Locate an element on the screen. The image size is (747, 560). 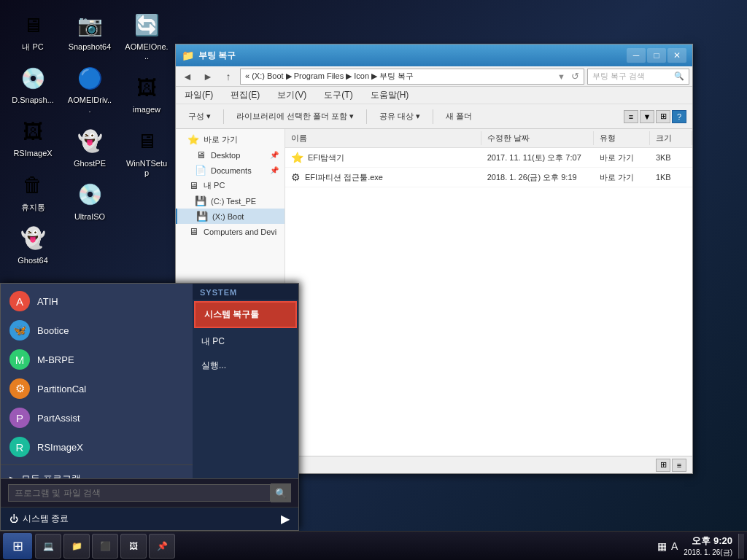
desktop-icon-imagew: 🖼 imagew is located at coordinates (147, 93).